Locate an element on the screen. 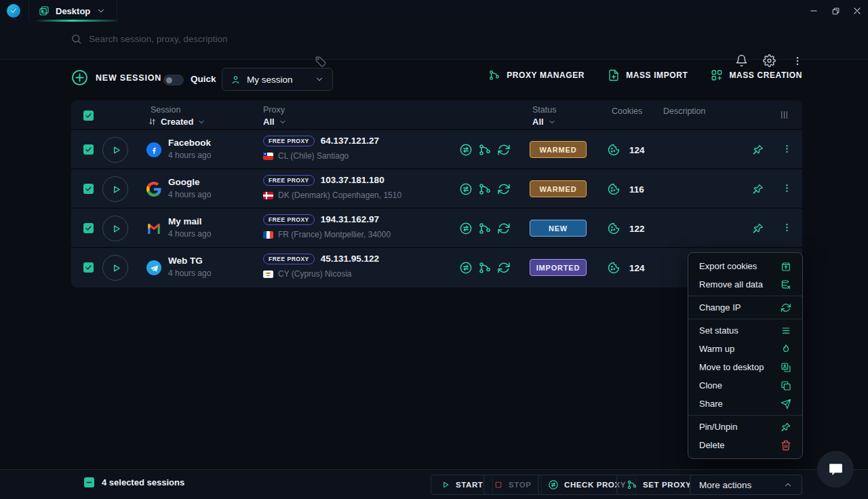 This screenshot has height=499, width=868. quick-toggle is located at coordinates (174, 80).